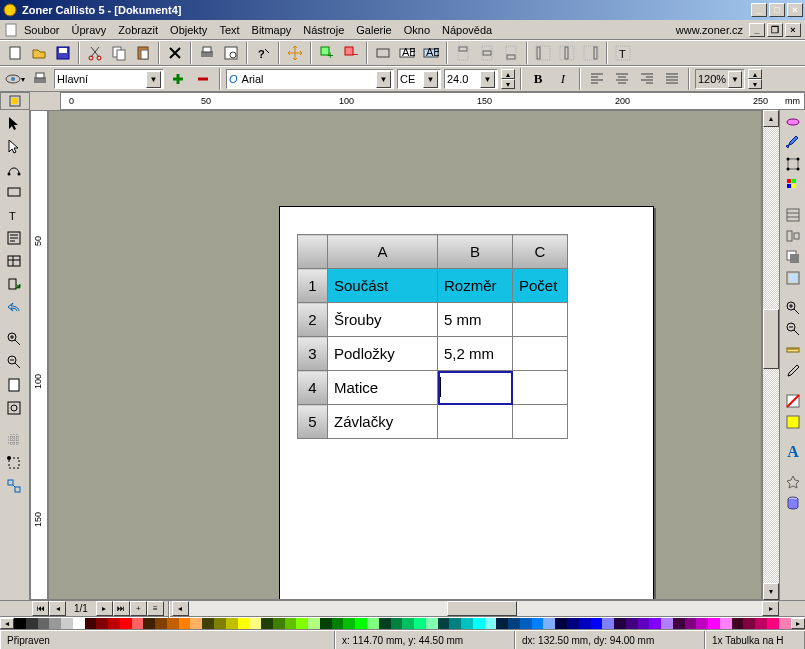 Image resolution: width=805 pixels, height=649 pixels. What do you see at coordinates (432, 336) in the screenshot?
I see `data-table: A B C 1 Součást Rozměr Počet 2 Šroub` at bounding box center [432, 336].